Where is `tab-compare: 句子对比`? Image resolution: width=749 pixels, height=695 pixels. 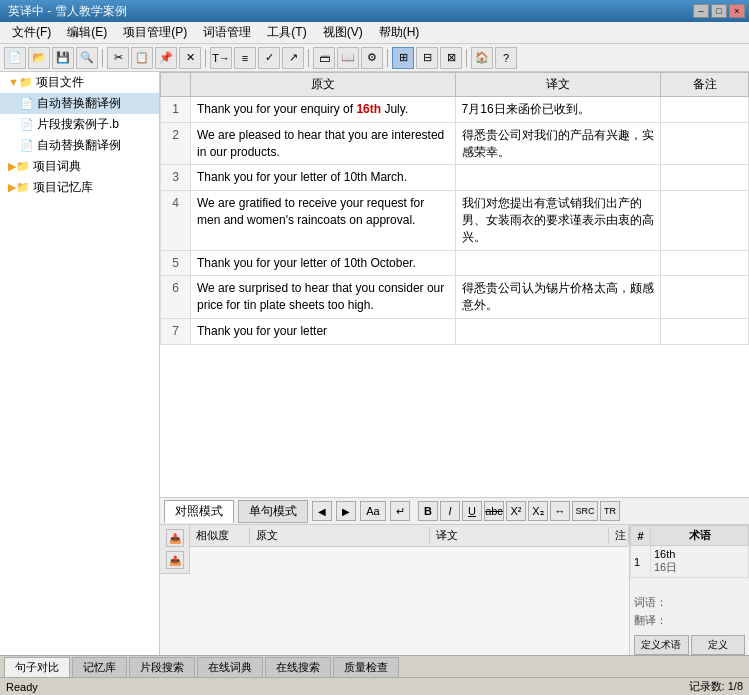
tab-compare: 句子对比 is located at coordinates (37, 667).